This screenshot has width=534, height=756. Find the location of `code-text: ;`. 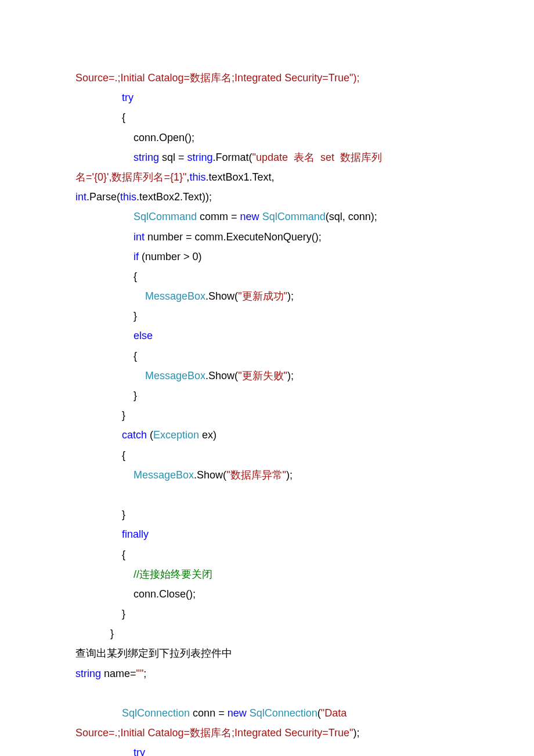

code-text: ; is located at coordinates (145, 674).